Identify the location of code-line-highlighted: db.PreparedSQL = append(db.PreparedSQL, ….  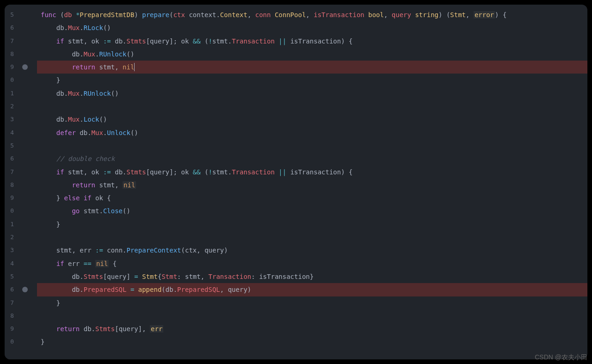
(312, 290).